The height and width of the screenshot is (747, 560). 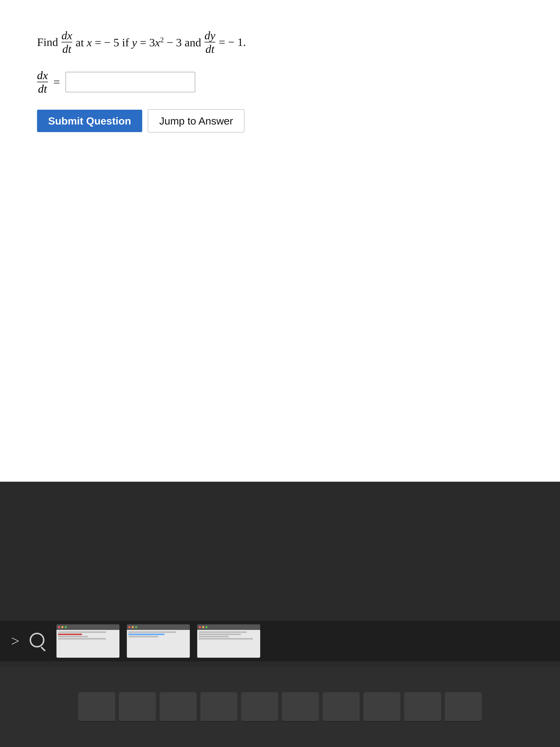 I want to click on answer-equals: =, so click(x=57, y=82).